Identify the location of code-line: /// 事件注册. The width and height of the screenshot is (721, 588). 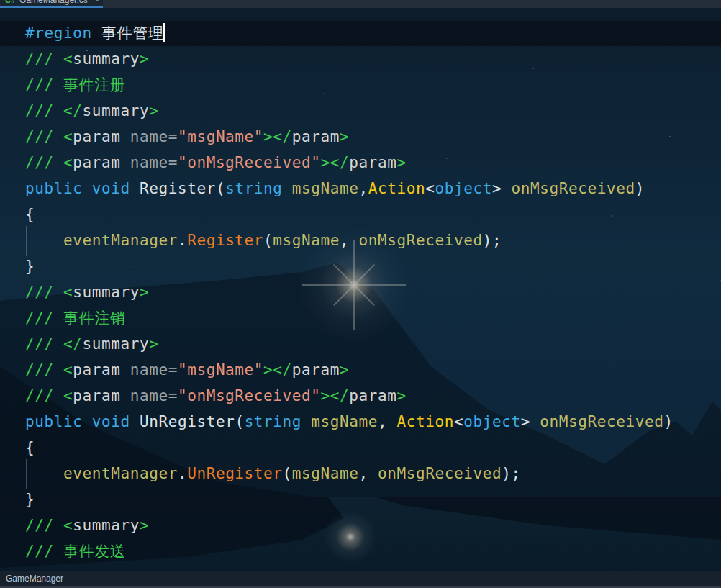
(360, 85).